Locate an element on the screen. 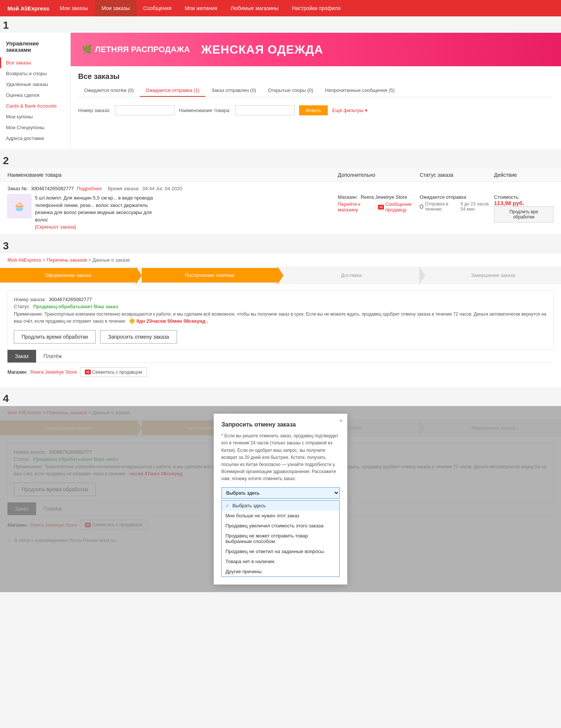  top-navigation: Мой AliExpress Мои заказы Мои заказы Соо… is located at coordinates (280, 8).